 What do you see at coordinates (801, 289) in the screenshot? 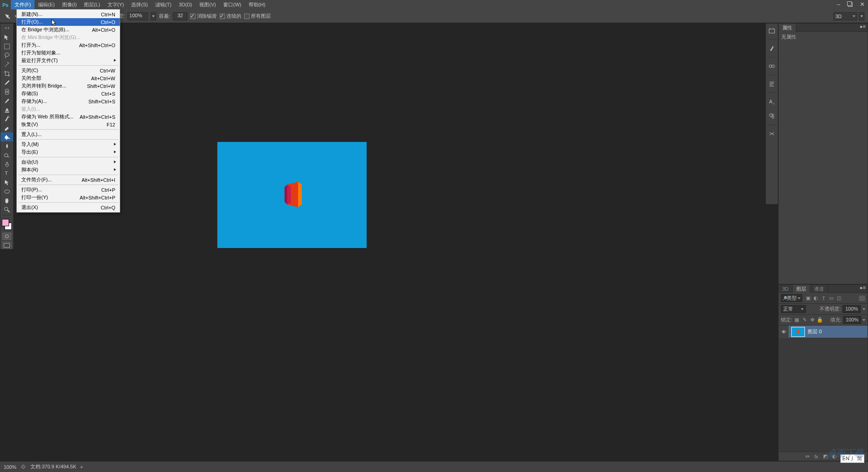
I see `tab-layers: 图层` at bounding box center [801, 289].